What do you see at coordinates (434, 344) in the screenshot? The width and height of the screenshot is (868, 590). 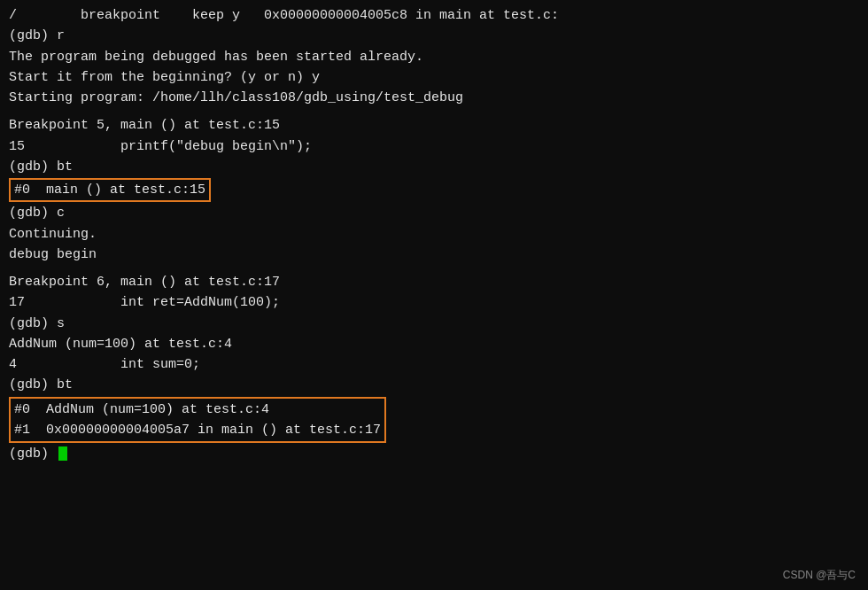 I see `line-16: AddNum (num=100) at test.c:4` at bounding box center [434, 344].